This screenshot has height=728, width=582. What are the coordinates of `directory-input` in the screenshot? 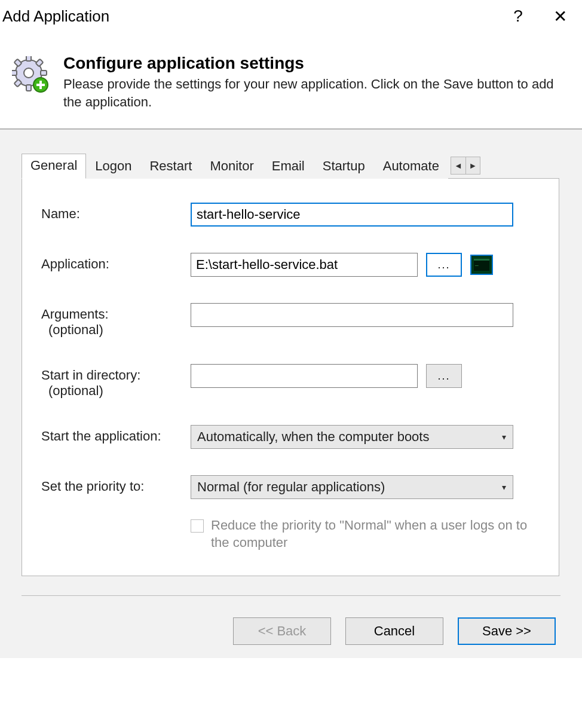 It's located at (304, 376).